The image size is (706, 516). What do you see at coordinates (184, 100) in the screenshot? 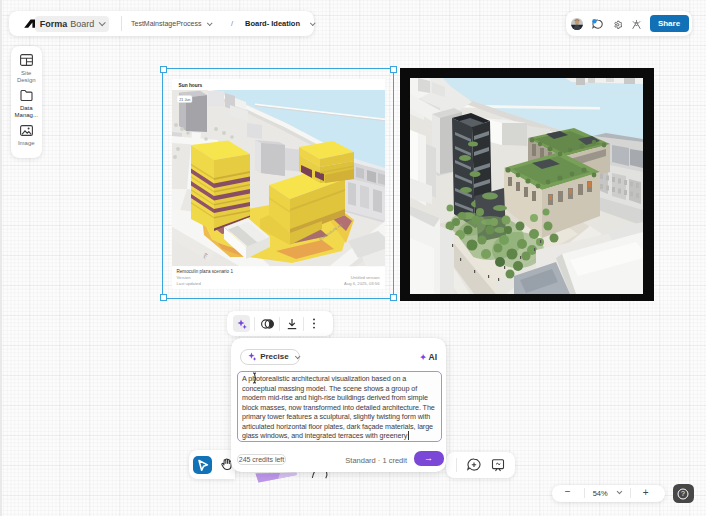
I see `svg-text: 21 Jun` at bounding box center [184, 100].